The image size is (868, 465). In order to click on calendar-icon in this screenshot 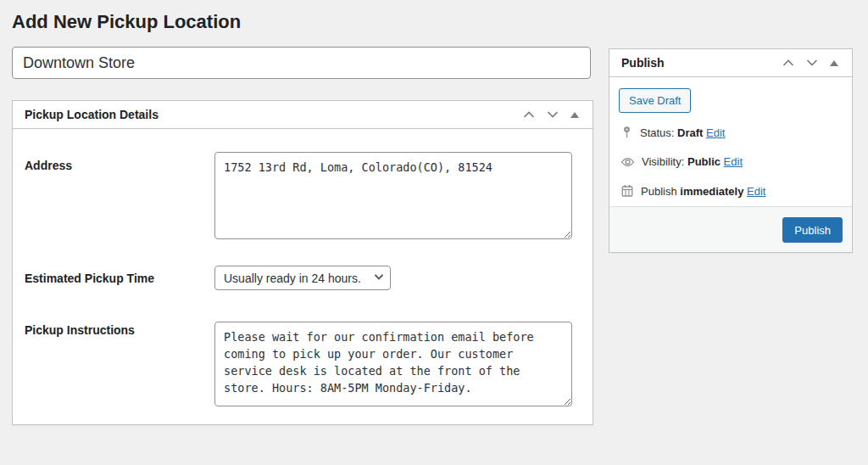, I will do `click(627, 191)`.